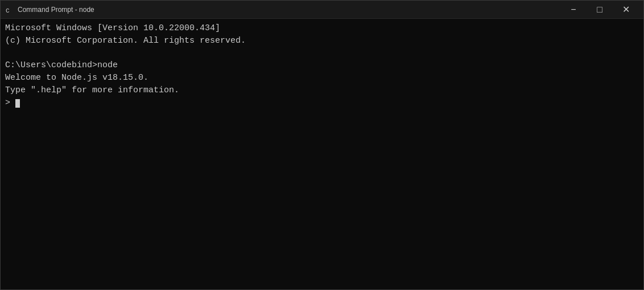 This screenshot has width=644, height=290. What do you see at coordinates (50, 10) in the screenshot?
I see `title-bar-left: C Command Prompt - node` at bounding box center [50, 10].